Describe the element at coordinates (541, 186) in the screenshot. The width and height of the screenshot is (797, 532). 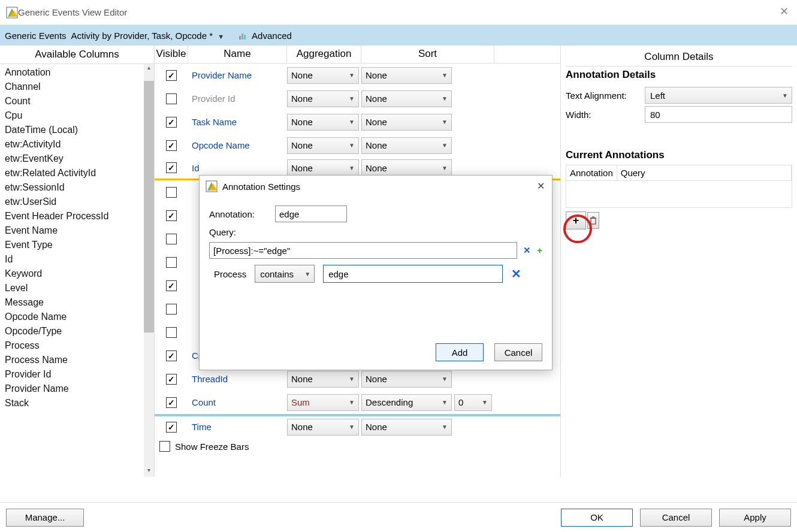
I see `dialog-close-icon: ✕` at that location.